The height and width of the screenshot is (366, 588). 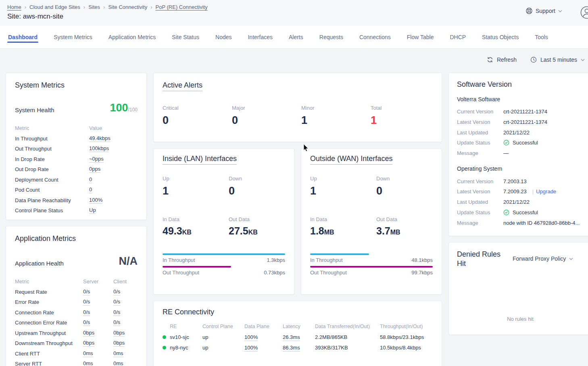 I want to click on wan-in-throughput-bar-fill, so click(x=340, y=254).